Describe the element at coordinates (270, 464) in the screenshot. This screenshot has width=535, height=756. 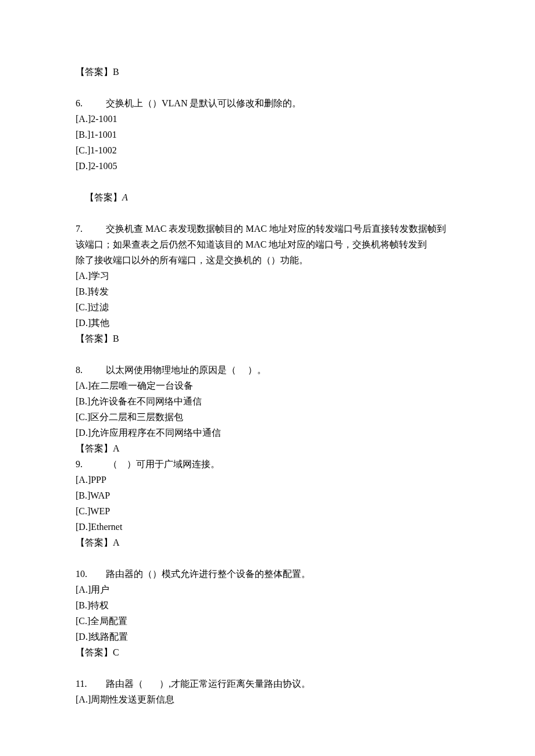
I see `question-9: 9. （ ）可用于广域网连接。` at that location.